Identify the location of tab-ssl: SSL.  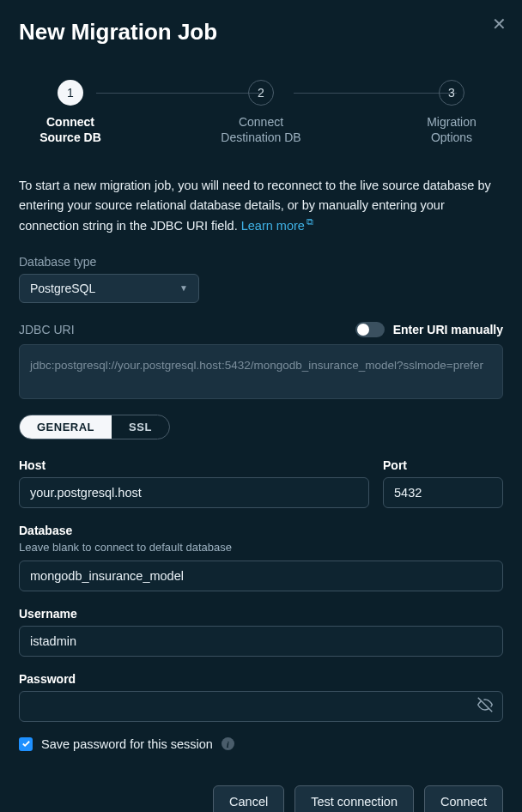
(141, 427).